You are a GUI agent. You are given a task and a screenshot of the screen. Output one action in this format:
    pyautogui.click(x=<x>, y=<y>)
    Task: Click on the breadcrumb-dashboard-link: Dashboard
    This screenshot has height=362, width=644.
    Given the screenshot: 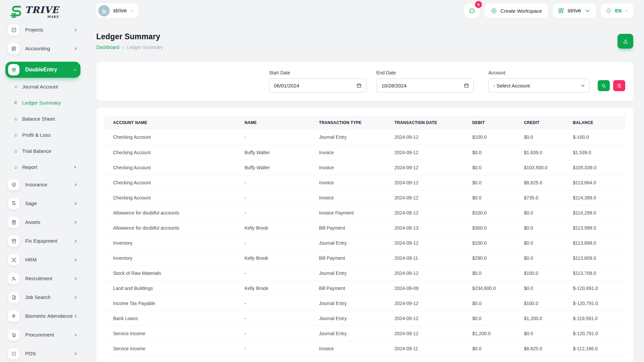 What is the action you would take?
    pyautogui.click(x=108, y=47)
    